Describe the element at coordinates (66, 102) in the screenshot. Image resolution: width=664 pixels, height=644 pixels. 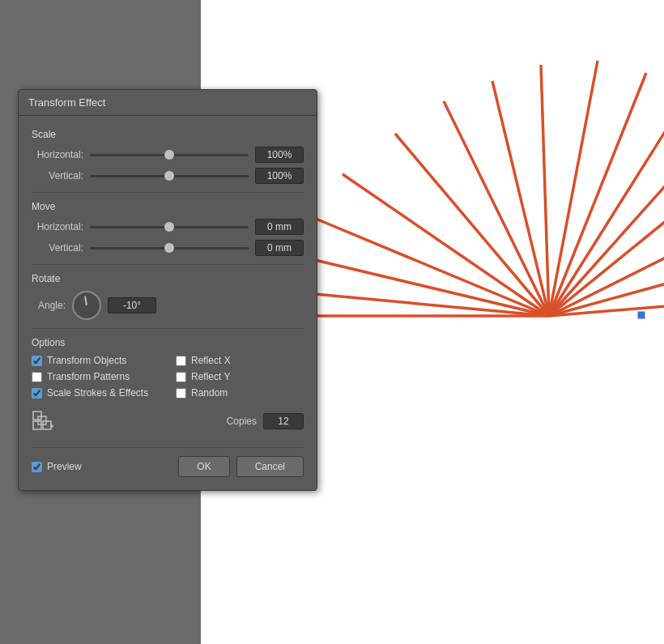
I see `dialog-title: Transform Effect` at that location.